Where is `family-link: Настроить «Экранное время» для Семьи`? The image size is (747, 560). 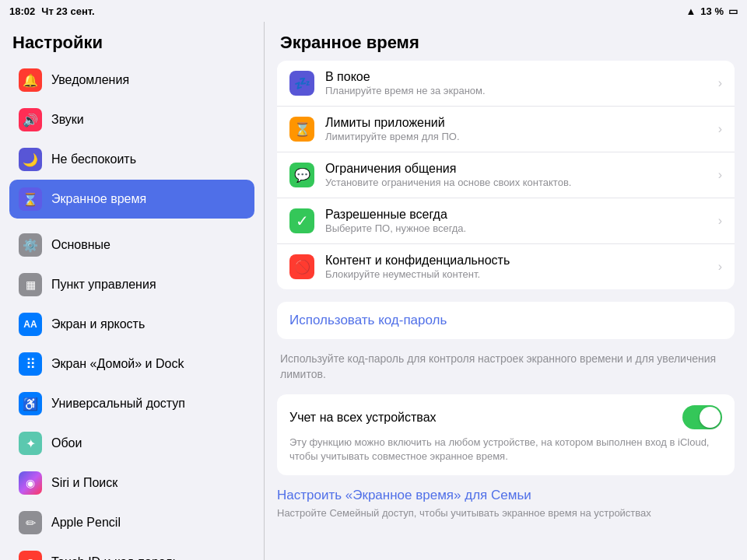
family-link: Настроить «Экранное время» для Семьи is located at coordinates (506, 495).